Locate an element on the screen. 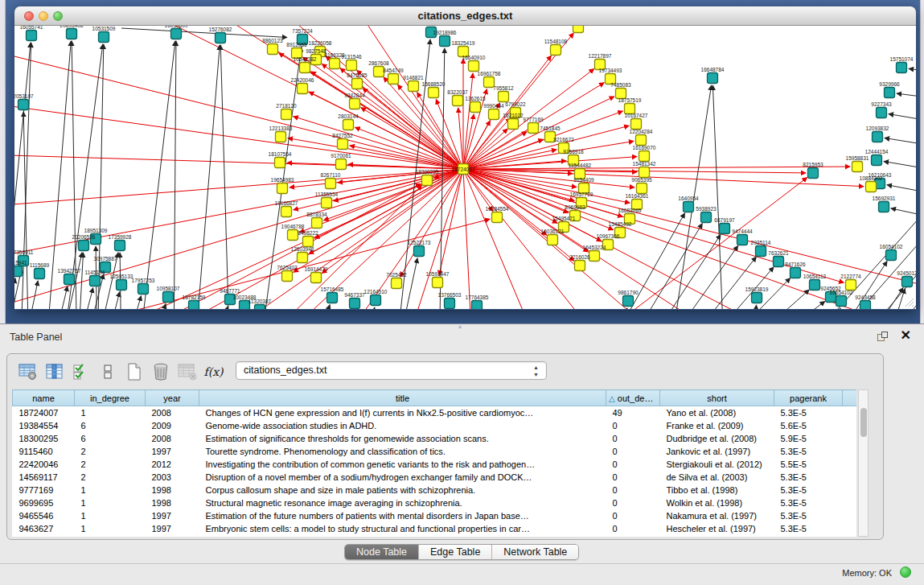  network-node: 9329966 is located at coordinates (889, 90).